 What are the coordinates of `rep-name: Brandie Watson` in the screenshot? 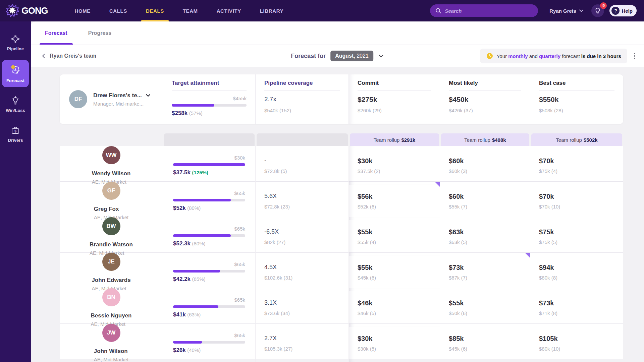 It's located at (111, 245).